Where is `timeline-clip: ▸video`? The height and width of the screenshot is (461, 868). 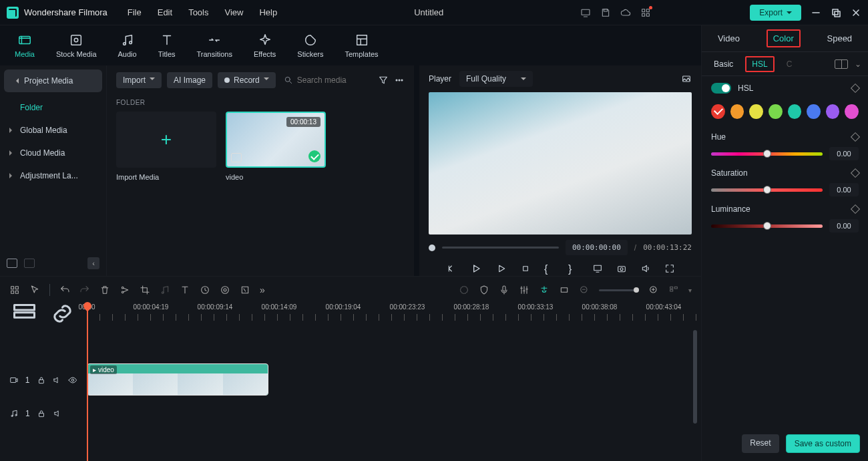 timeline-clip: ▸video is located at coordinates (178, 379).